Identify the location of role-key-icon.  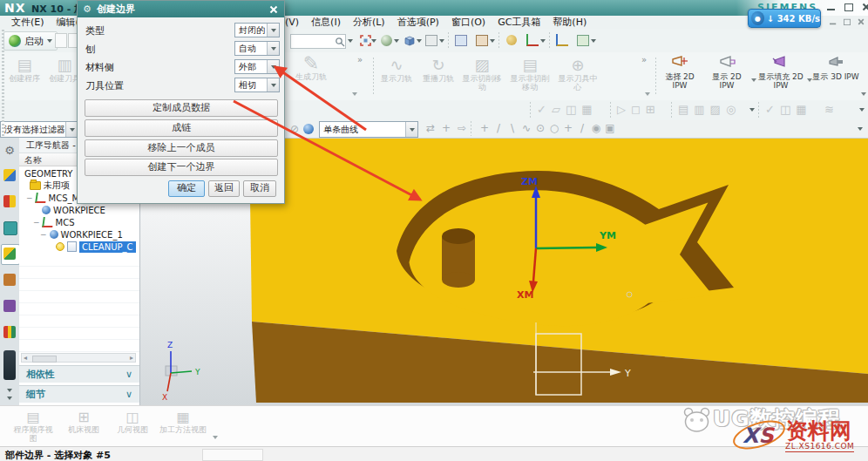
(512, 40).